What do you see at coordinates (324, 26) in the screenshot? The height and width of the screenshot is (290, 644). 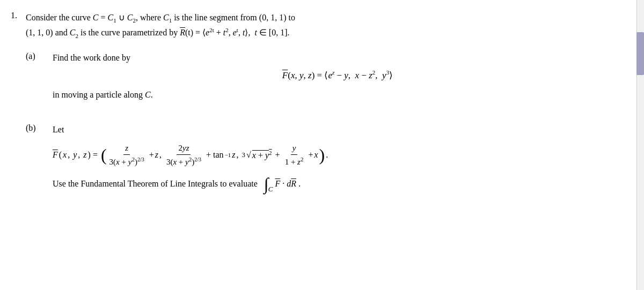 I see `problem-intro: Consider the curve C = C1 ∪ C2, where C1…` at bounding box center [324, 26].